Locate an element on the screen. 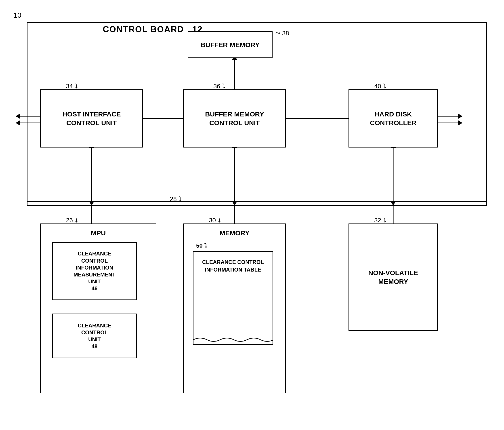  clearance-control-unit-block: CLEARANCE CONTROL UNIT 48 is located at coordinates (94, 336).